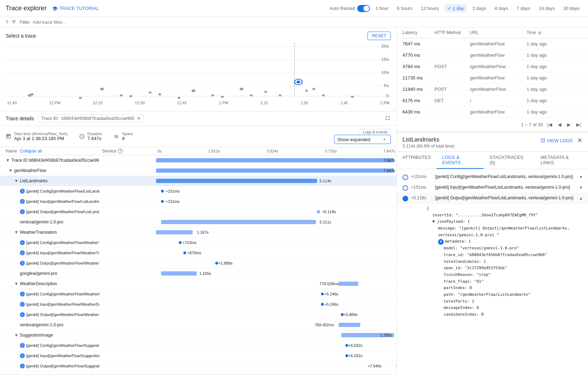 This screenshot has height=377, width=588. What do you see at coordinates (364, 9) in the screenshot?
I see `auto-reload-toggle` at bounding box center [364, 9].